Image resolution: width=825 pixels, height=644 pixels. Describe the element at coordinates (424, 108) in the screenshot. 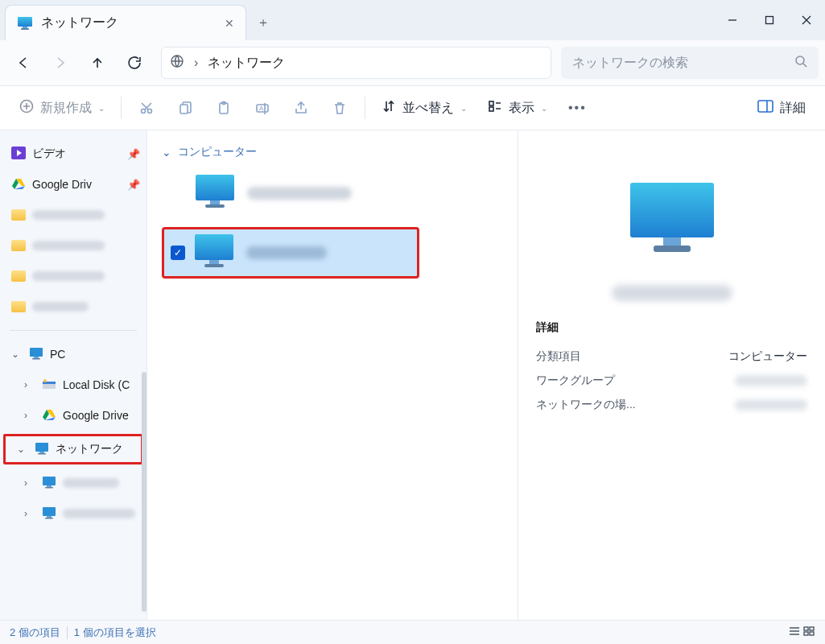

I see `sort-button: 並べ替え ⌄` at that location.